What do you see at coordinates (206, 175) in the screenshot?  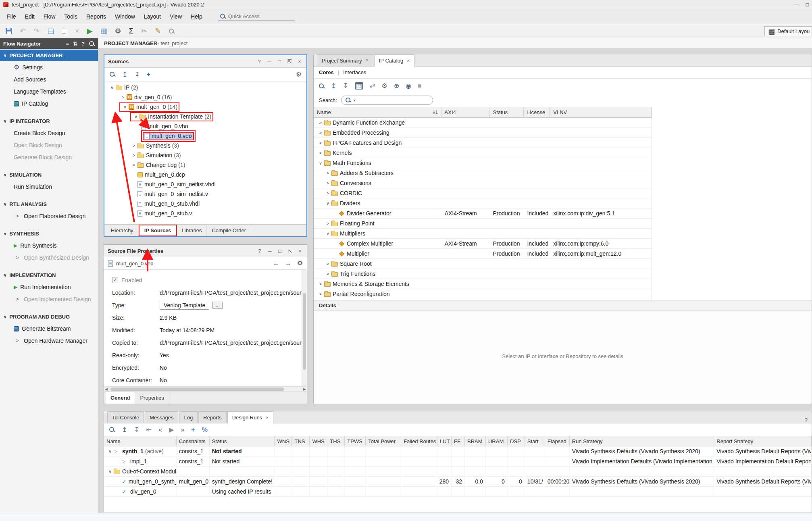 I see `tree-item-mult-gen-0-dcp: mult_gen_0.dcp` at bounding box center [206, 175].